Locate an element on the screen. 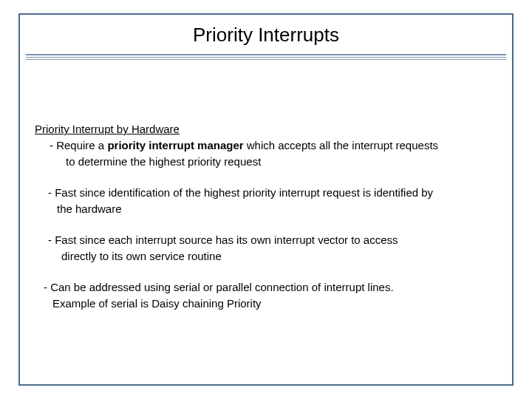  bullet-1-bold: priority interrupt manager is located at coordinates (175, 145).